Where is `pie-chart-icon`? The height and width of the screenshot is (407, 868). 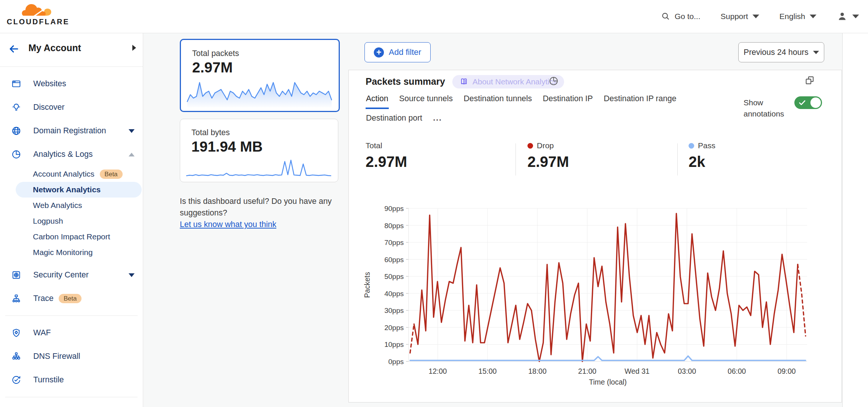 pie-chart-icon is located at coordinates (554, 81).